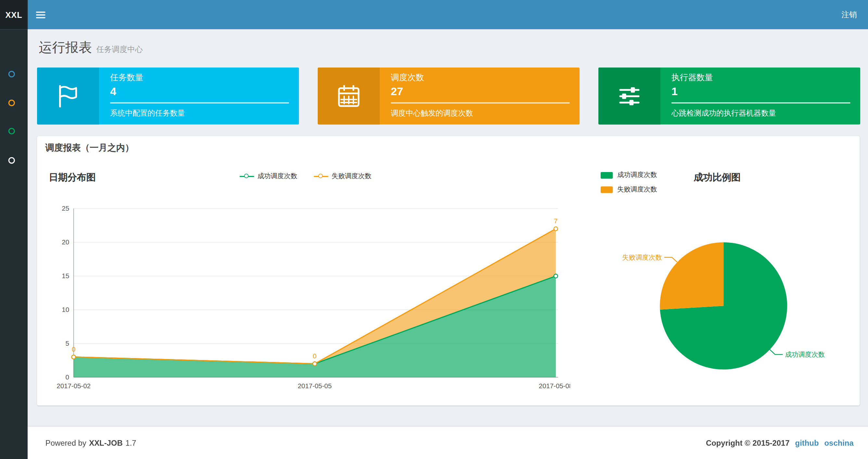 This screenshot has height=459, width=868. I want to click on x-tick-label: 2017-05-08, so click(555, 386).